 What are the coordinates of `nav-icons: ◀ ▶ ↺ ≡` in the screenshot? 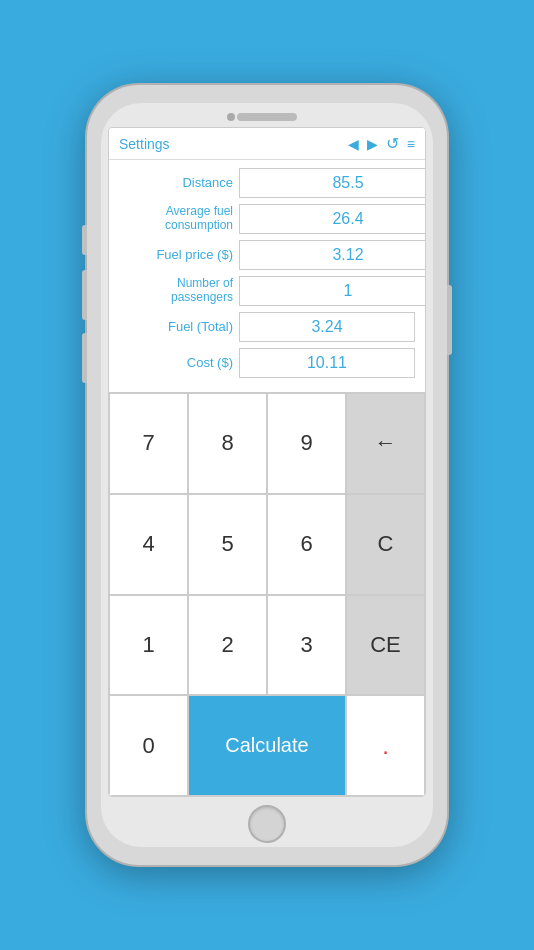 It's located at (382, 144).